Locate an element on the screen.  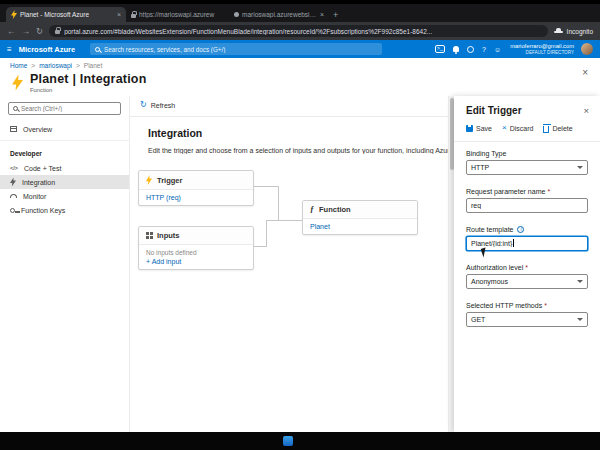
incognito-icon is located at coordinates (558, 32).